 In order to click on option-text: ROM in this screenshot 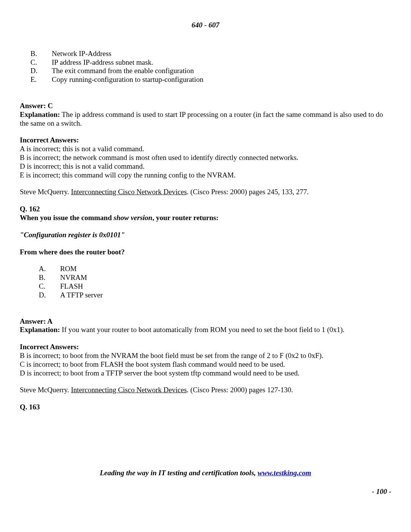, I will do `click(68, 269)`.